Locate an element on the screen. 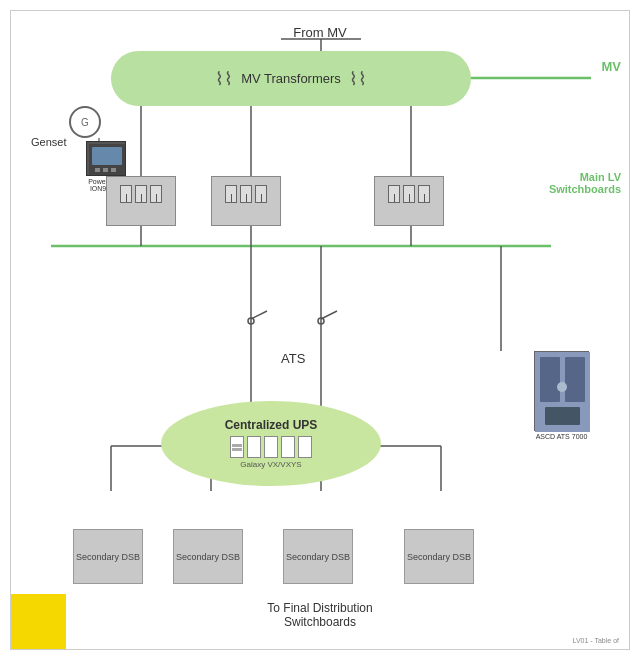  ascd-svg is located at coordinates (562, 392).